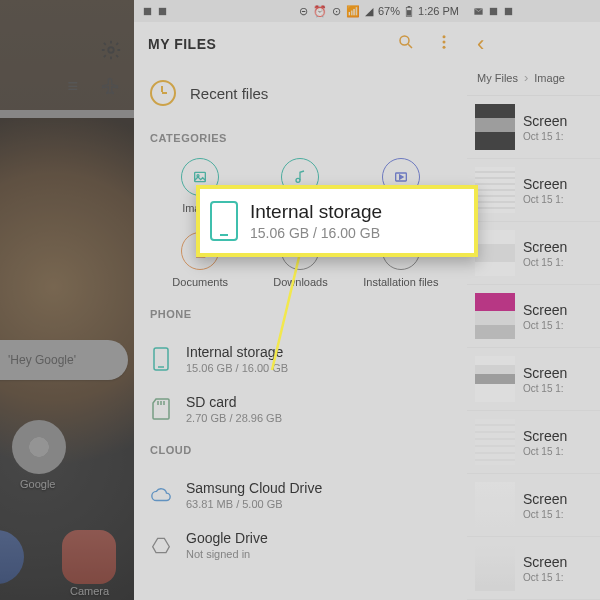 The height and width of the screenshot is (600, 600). Describe the element at coordinates (227, 554) in the screenshot. I see `storage-sub: Not signed in` at that location.